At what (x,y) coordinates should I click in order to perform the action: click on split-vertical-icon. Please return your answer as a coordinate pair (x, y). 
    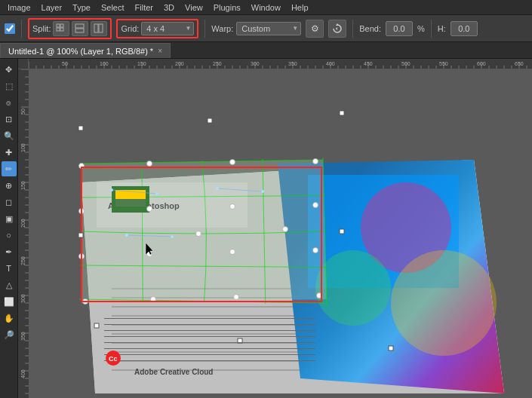
    Looking at the image, I should click on (80, 29).